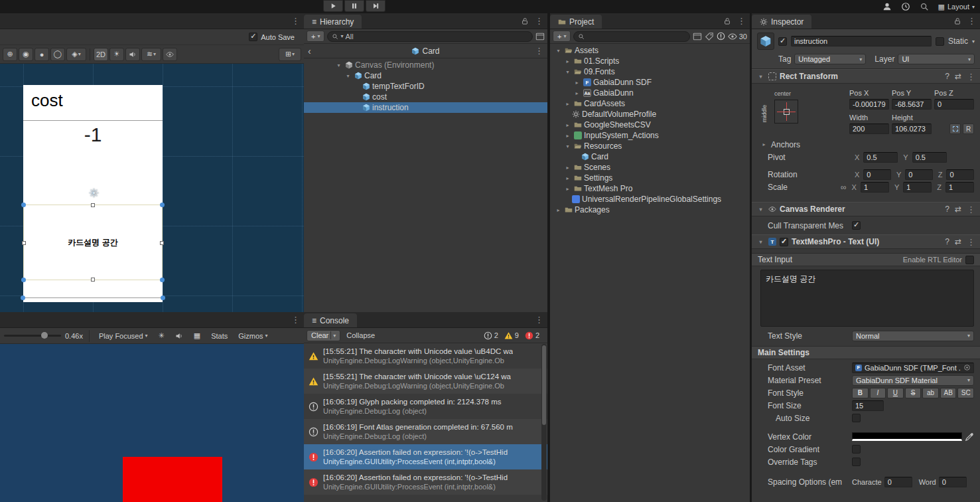  I want to click on scale-tool-icon: ●, so click(42, 54).